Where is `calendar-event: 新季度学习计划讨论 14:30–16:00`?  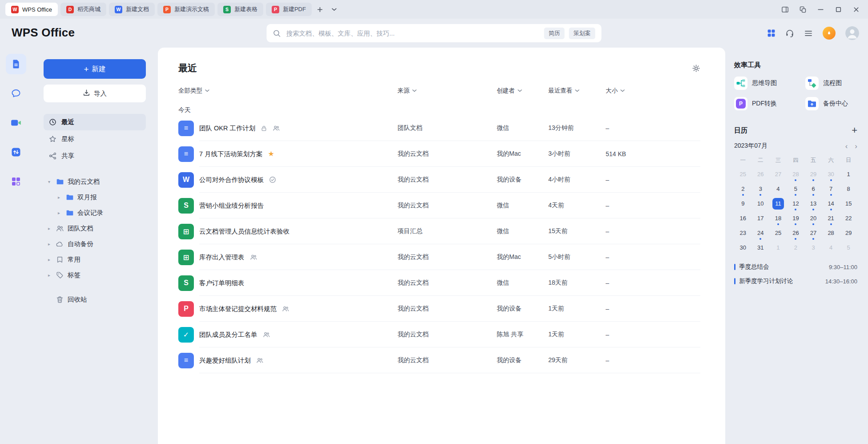 calendar-event: 新季度学习计划讨论 14:30–16:00 is located at coordinates (796, 281).